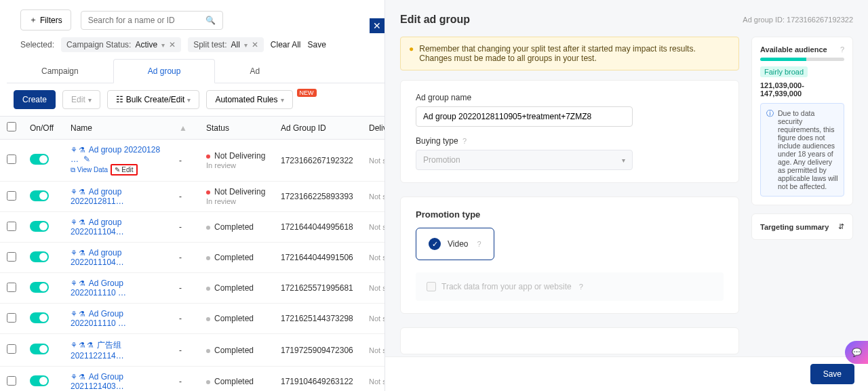 This screenshot has height=391, width=868. I want to click on track-data-option: Track data from your app or website ?, so click(570, 287).